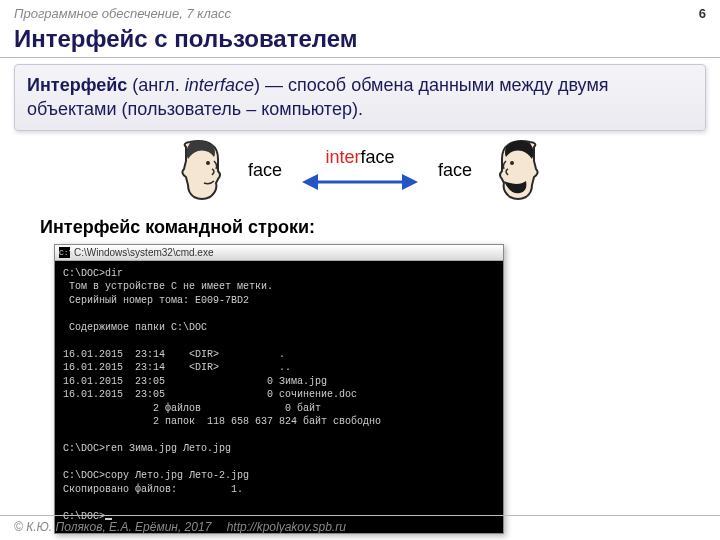 This screenshot has height=540, width=720. I want to click on face-left-label: face, so click(265, 170).